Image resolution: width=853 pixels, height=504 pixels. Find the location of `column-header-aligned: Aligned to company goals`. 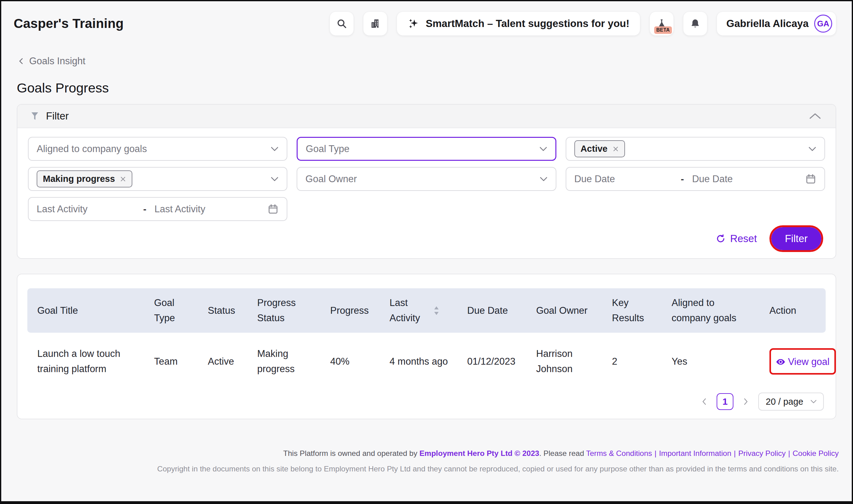

column-header-aligned: Aligned to company goals is located at coordinates (720, 310).